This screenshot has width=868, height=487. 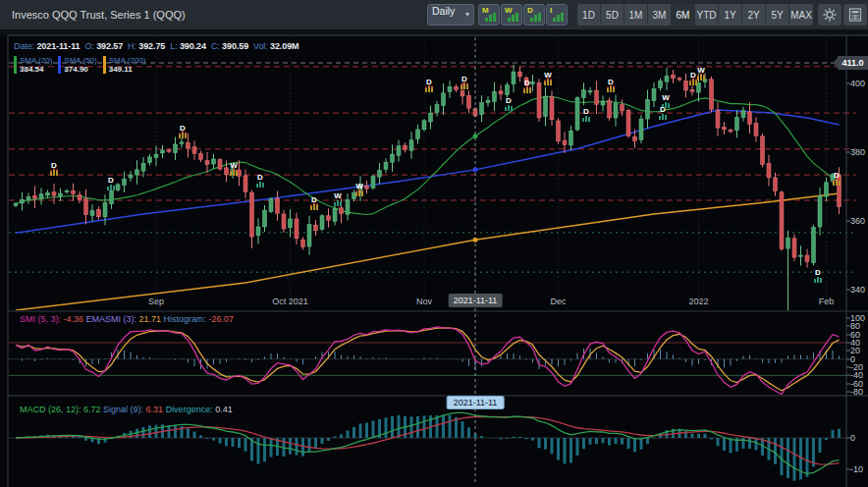 I want to click on time-axis-label: Feb, so click(x=827, y=301).